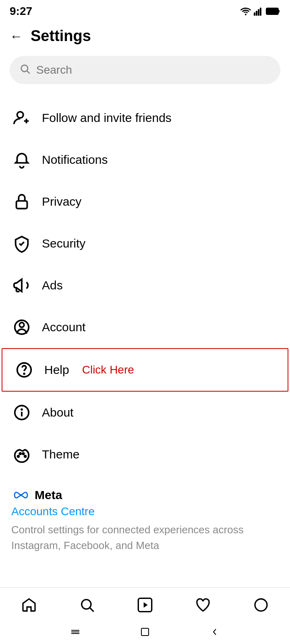  I want to click on meta-brand-name: Meta, so click(48, 495).